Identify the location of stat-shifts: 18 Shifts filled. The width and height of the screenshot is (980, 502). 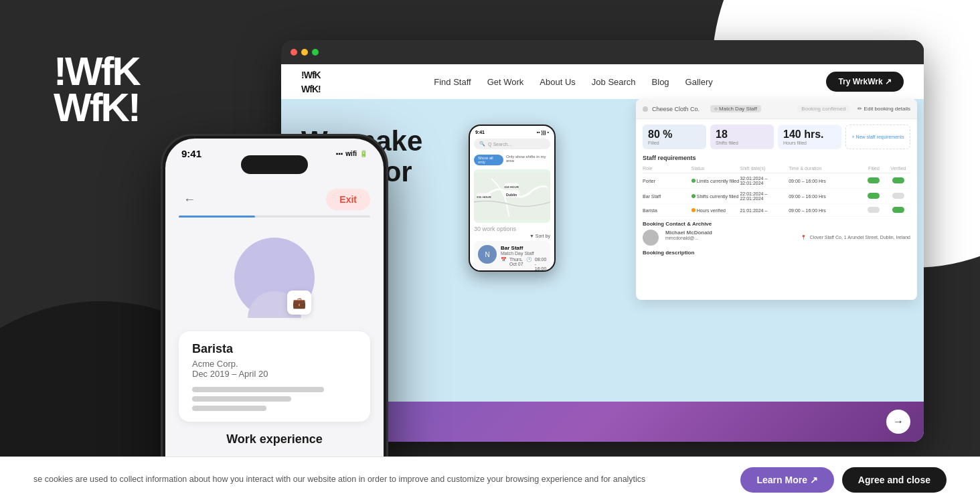
(742, 137).